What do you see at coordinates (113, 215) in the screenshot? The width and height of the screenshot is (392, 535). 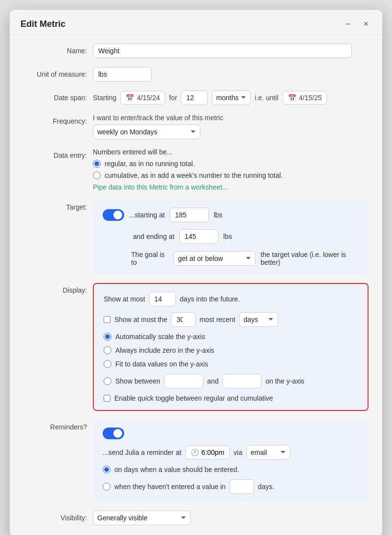 I see `target-toggle` at bounding box center [113, 215].